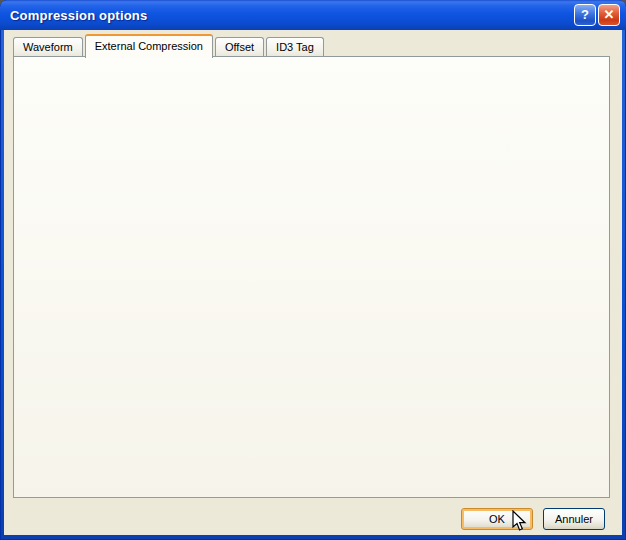 This screenshot has width=626, height=540. I want to click on help-icon: ?, so click(585, 14).